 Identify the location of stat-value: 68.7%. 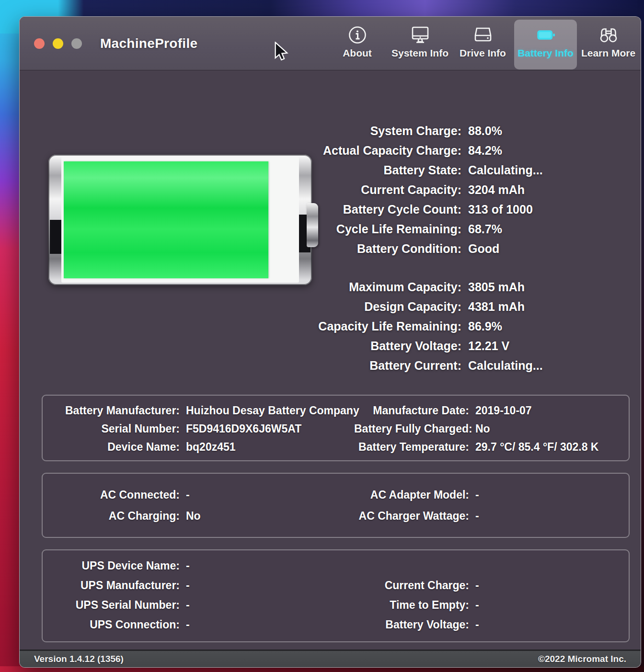
(485, 229).